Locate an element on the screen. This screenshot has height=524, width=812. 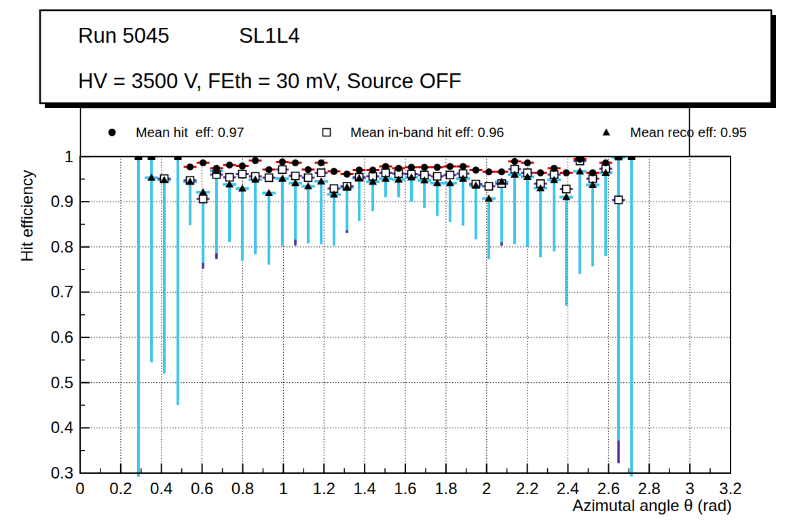
x-tick-label: 2.6 is located at coordinates (608, 489).